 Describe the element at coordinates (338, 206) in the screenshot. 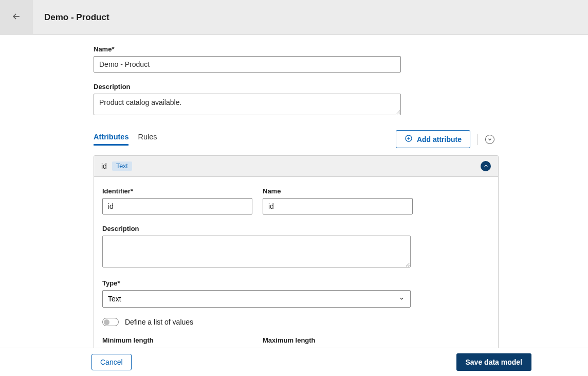

I see `attr-name-input` at that location.